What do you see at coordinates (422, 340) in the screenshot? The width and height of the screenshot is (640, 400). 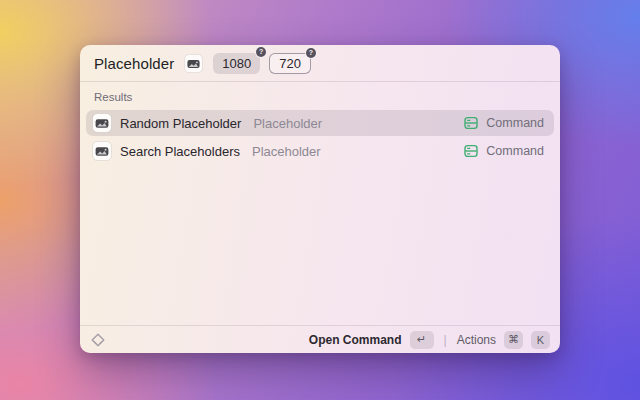 I see `return-key-badge: ↵` at bounding box center [422, 340].